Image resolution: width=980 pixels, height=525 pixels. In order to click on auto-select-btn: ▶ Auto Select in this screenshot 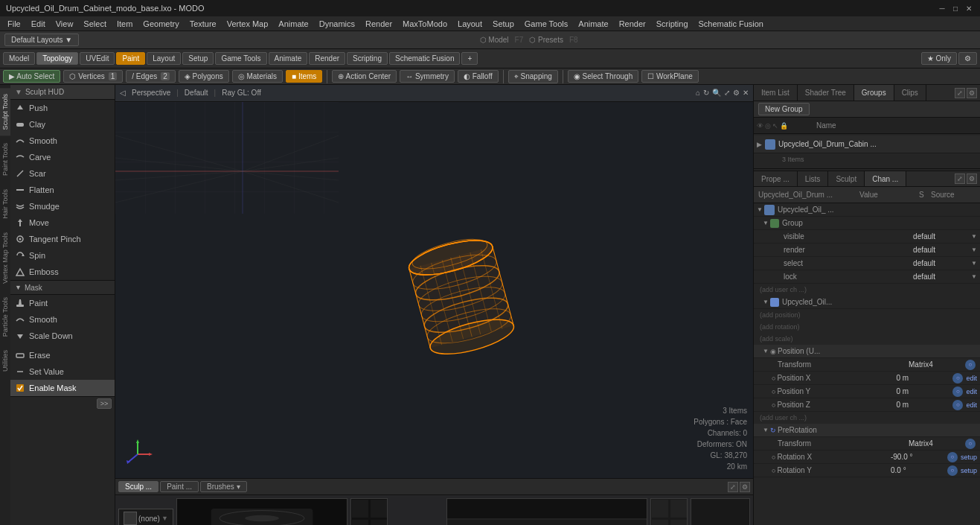, I will do `click(31, 76)`.